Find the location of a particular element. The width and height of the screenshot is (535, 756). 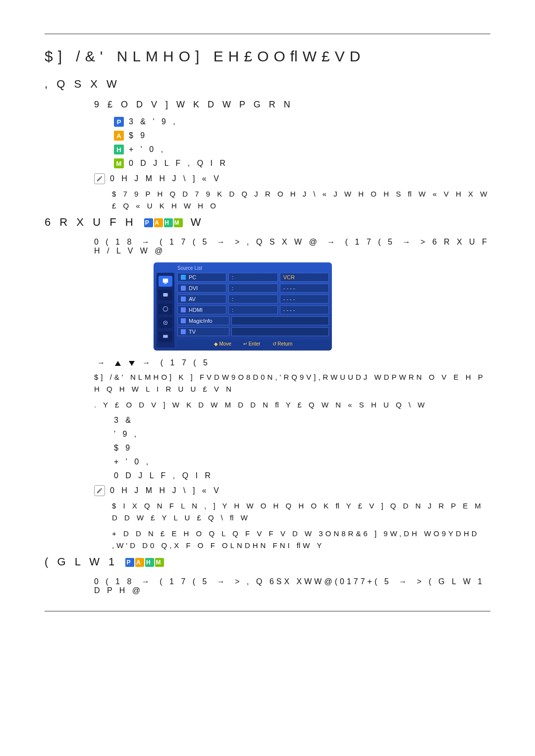

osd-label-pc: PC is located at coordinates (192, 277).